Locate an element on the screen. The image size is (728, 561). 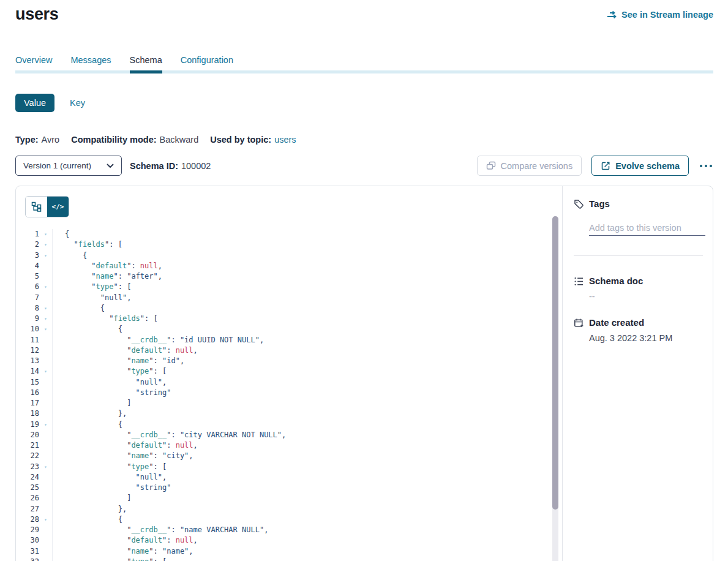
date-created-title: Date created is located at coordinates (617, 322).